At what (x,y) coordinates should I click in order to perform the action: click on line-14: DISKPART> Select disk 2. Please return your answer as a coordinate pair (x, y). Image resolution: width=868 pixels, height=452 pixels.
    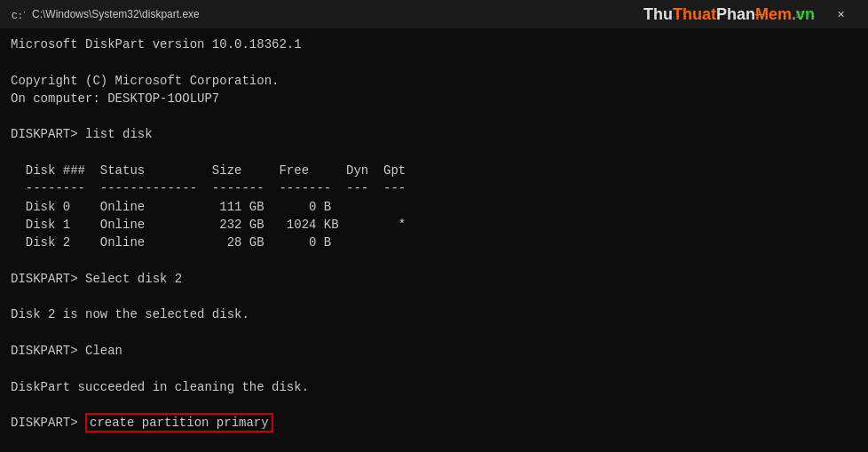
    Looking at the image, I should click on (434, 279).